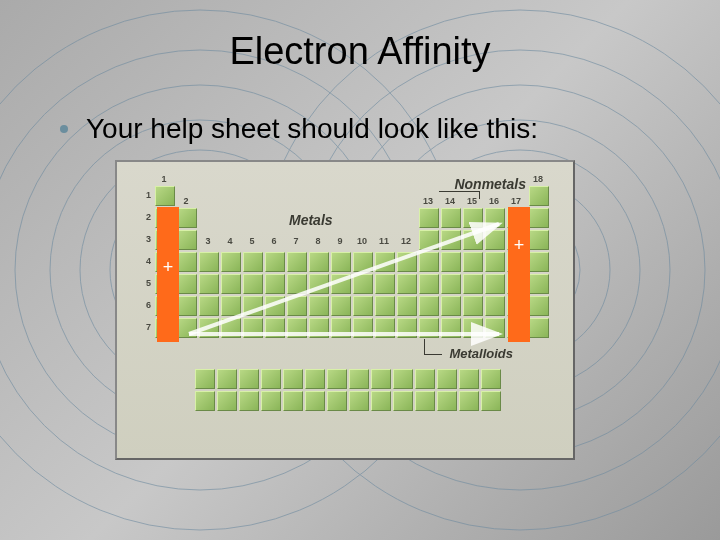 The height and width of the screenshot is (540, 720). Describe the element at coordinates (274, 241) in the screenshot. I see `col-label: 6` at that location.